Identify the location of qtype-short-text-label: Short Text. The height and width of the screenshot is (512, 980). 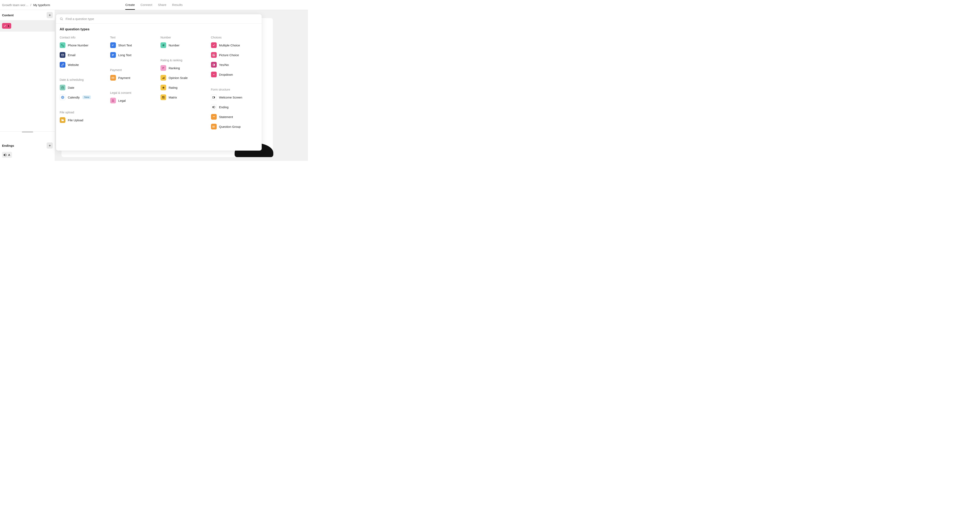
(125, 46).